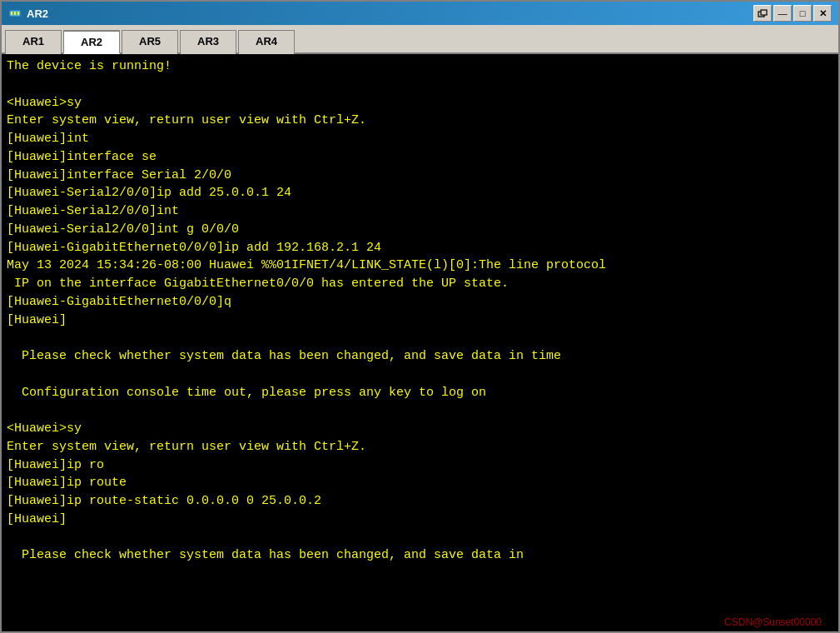 Image resolution: width=840 pixels, height=633 pixels. Describe the element at coordinates (266, 42) in the screenshot. I see `tab-AR4: AR4` at that location.